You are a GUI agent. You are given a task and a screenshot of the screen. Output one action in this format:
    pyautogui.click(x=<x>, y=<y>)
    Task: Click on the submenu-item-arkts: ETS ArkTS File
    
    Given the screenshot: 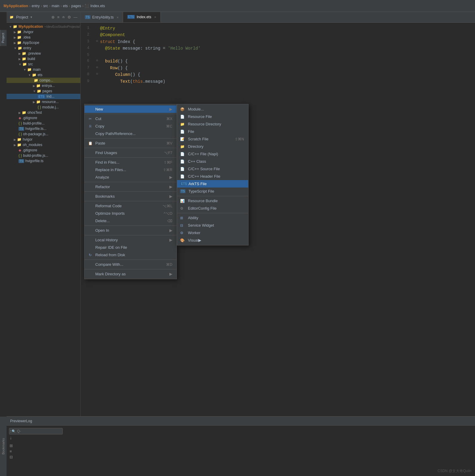 What is the action you would take?
    pyautogui.click(x=213, y=184)
    